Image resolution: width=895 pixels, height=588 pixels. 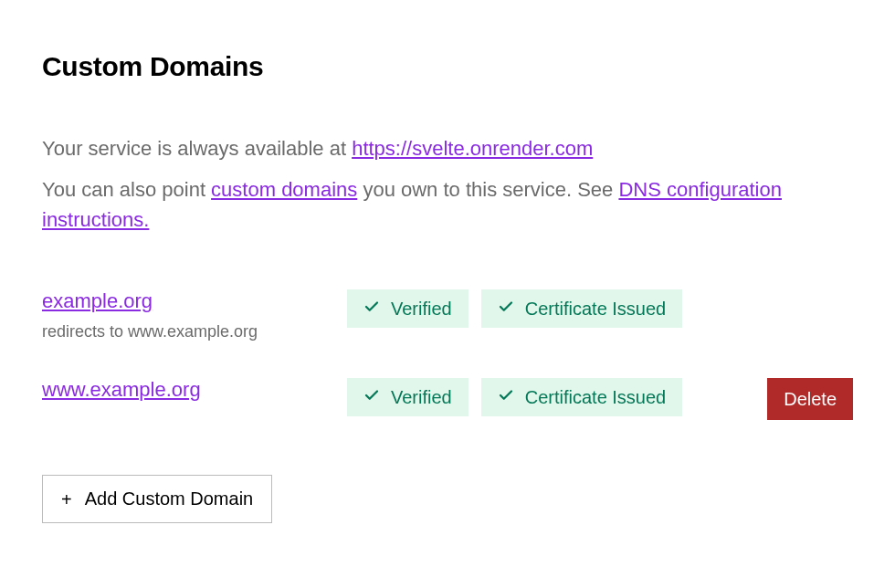 I want to click on domain-link: www.example.org, so click(x=121, y=389).